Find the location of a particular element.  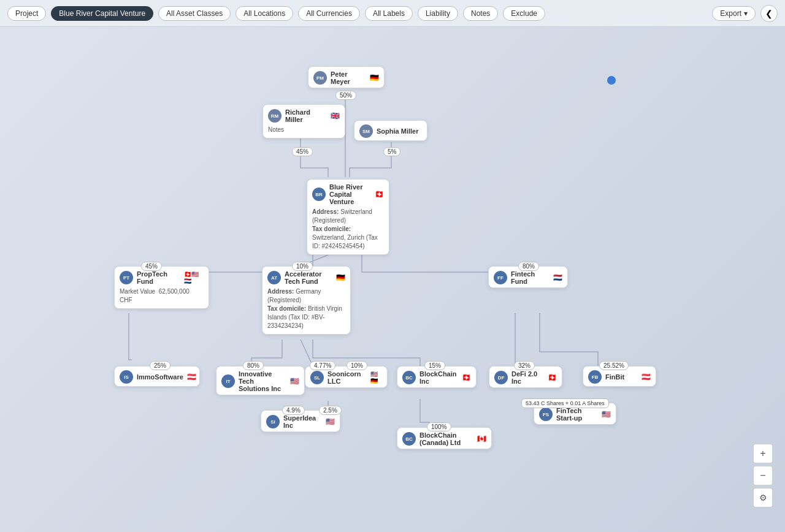

proptech-node: PT PropTech Fund 🇨🇭🇺🇸🇳🇱 Market Value 62,… is located at coordinates (162, 287).